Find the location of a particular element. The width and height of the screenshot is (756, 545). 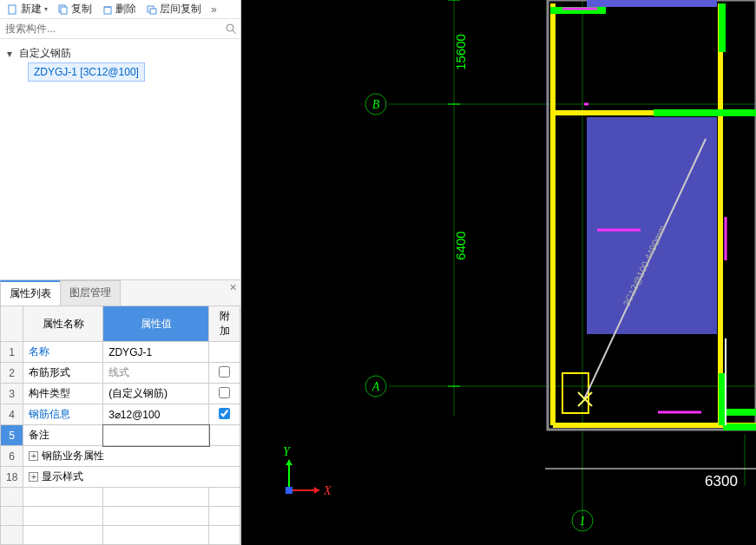

svg-text: Y is located at coordinates (287, 451).